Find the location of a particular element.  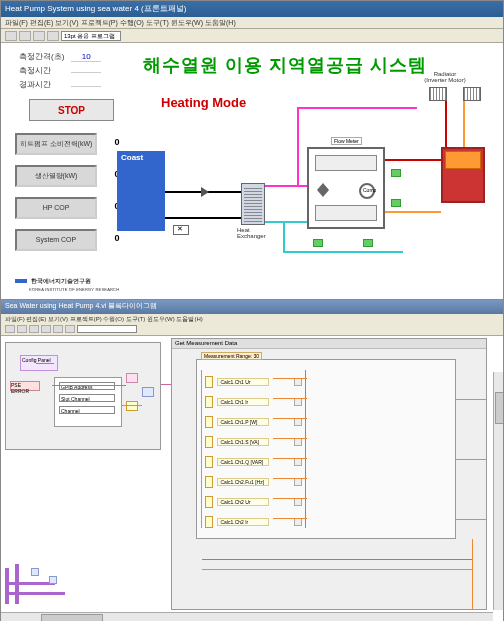

ch4-label: Calc1.Ch1.Q [VAR] is located at coordinates (243, 462).